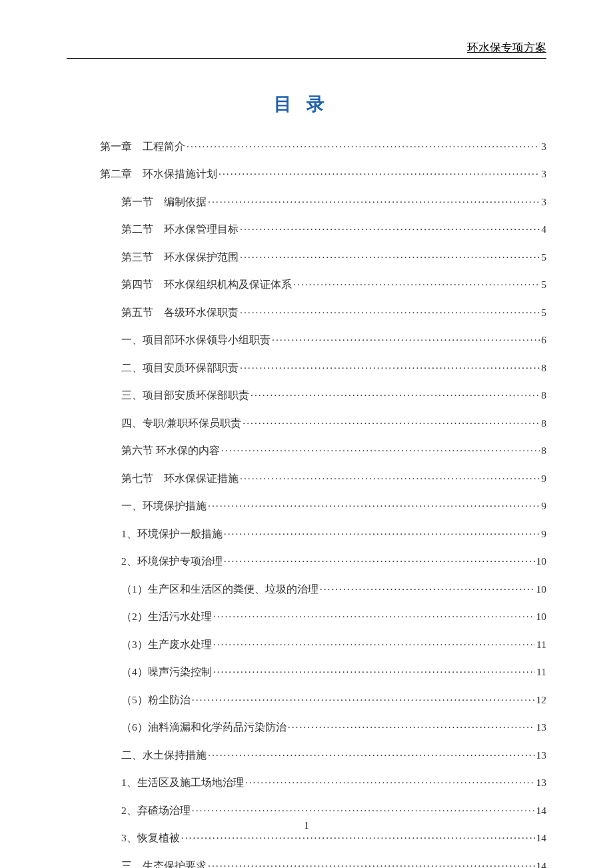  What do you see at coordinates (151, 839) in the screenshot?
I see `toc-entry-label: 3、恢复植被` at bounding box center [151, 839].